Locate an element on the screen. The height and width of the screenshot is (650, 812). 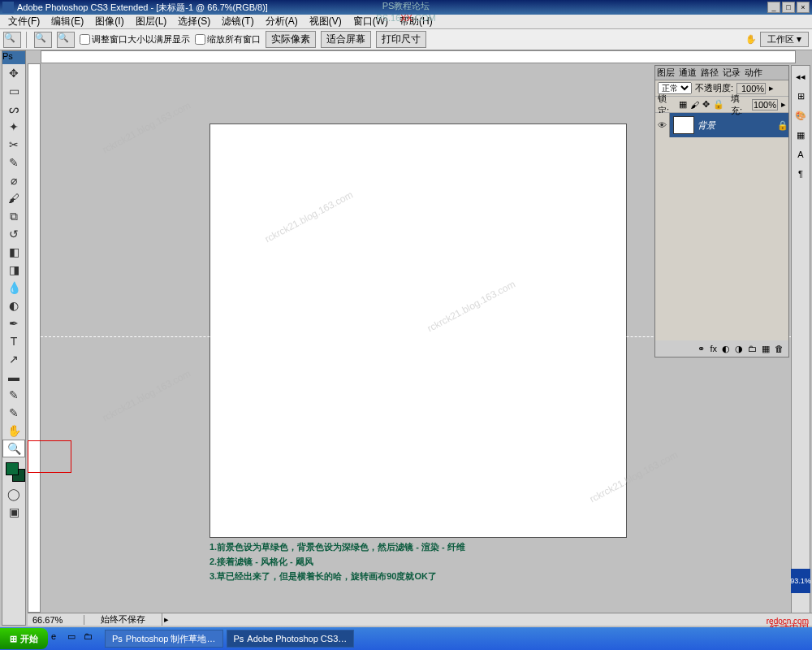
color-swatches is located at coordinates (14, 473).